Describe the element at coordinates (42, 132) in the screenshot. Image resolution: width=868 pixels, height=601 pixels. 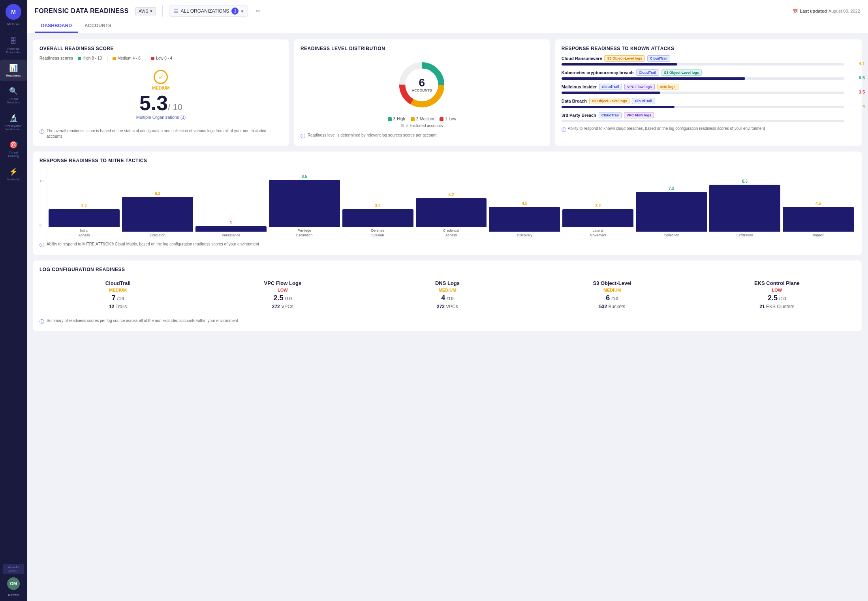
I see `info-icon: ⓘ` at that location.